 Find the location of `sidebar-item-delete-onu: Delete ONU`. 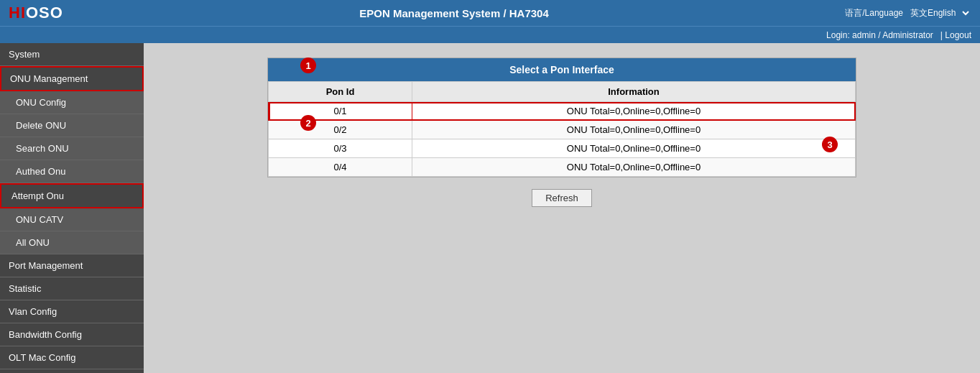

sidebar-item-delete-onu: Delete ONU is located at coordinates (72, 126).